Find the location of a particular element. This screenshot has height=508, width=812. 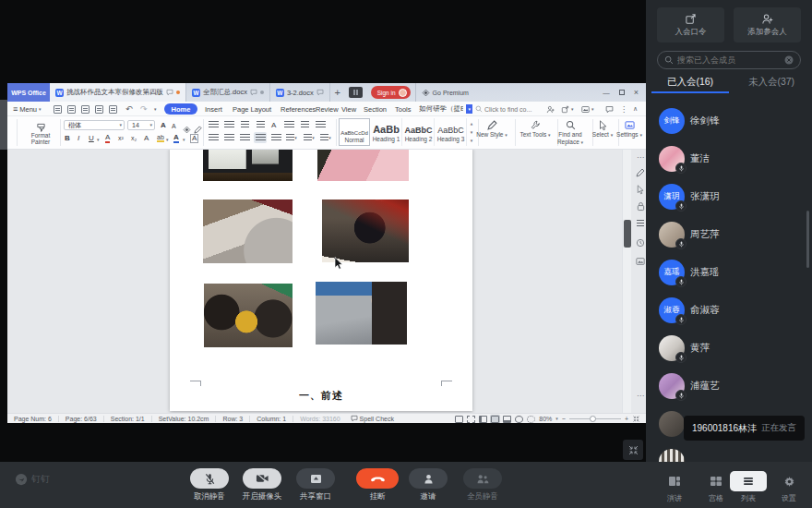

hangup-button: 挂断 is located at coordinates (377, 486).